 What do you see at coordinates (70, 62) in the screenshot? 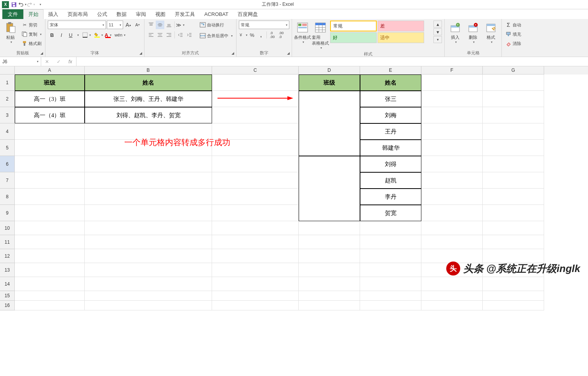
I see `fx-icon: fx` at bounding box center [70, 62].